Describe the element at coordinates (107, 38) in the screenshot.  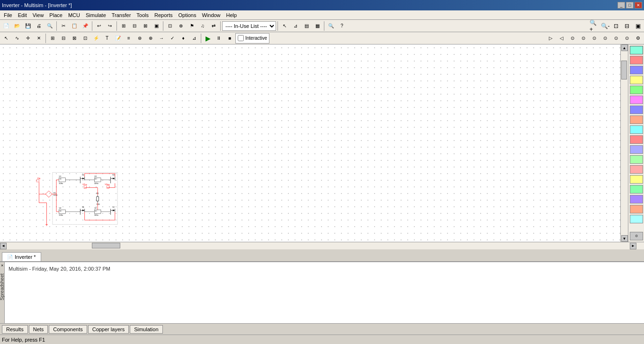
I see `text-tool: T` at that location.